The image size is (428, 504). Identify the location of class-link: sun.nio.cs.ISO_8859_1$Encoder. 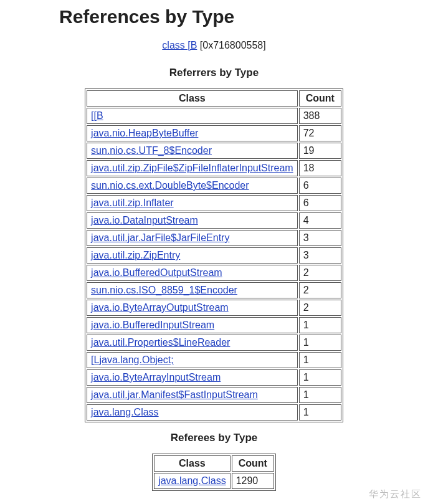
(164, 290).